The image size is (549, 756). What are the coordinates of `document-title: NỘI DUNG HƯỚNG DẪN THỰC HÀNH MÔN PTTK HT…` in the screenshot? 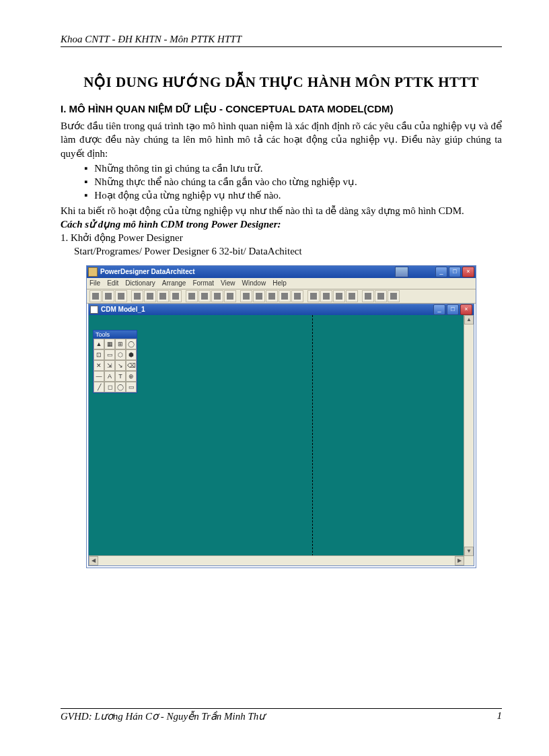 It's located at (281, 82).